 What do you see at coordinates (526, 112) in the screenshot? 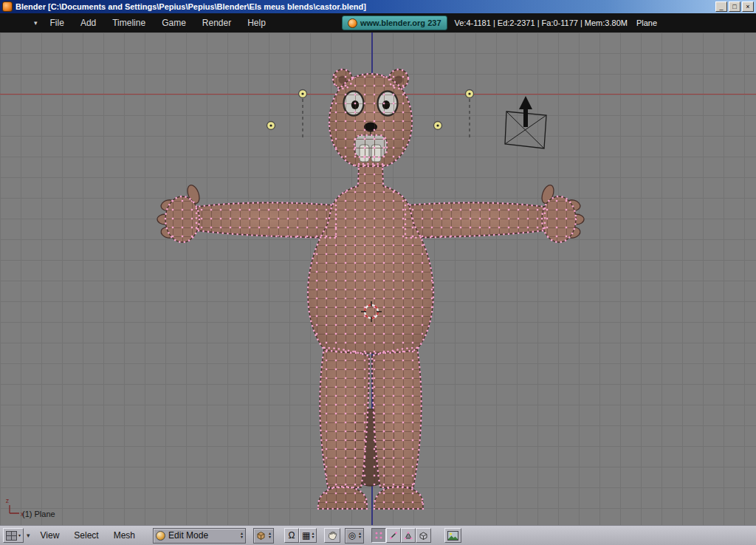
I see `up-arrow-icon` at bounding box center [526, 112].